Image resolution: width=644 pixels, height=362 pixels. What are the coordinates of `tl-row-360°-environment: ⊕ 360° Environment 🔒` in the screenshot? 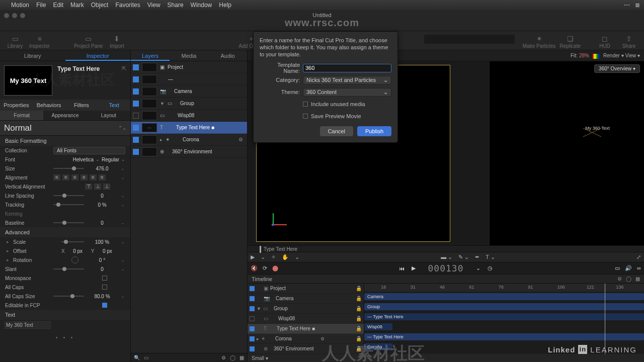 It's located at (306, 349).